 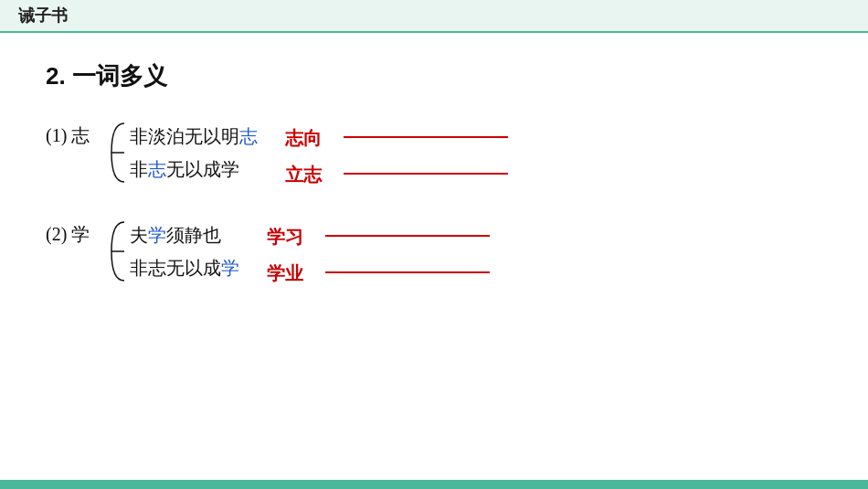 I want to click on page-title: 诫子书, so click(x=43, y=16).